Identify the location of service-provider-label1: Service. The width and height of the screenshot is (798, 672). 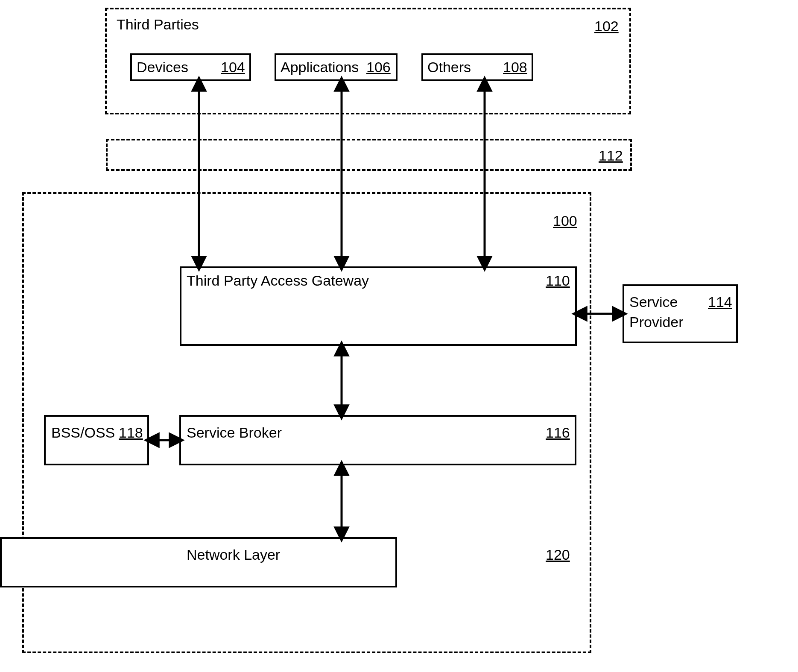
(653, 302).